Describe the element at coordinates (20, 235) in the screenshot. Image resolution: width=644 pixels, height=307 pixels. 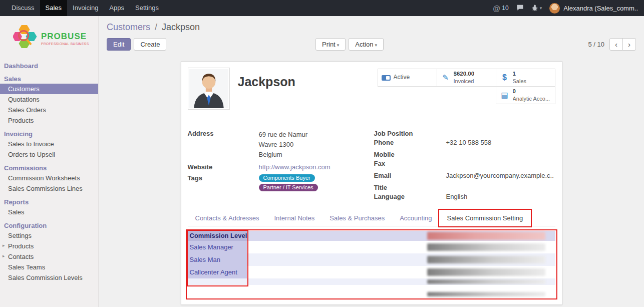
I see `sidebar-item-label: Settings` at that location.